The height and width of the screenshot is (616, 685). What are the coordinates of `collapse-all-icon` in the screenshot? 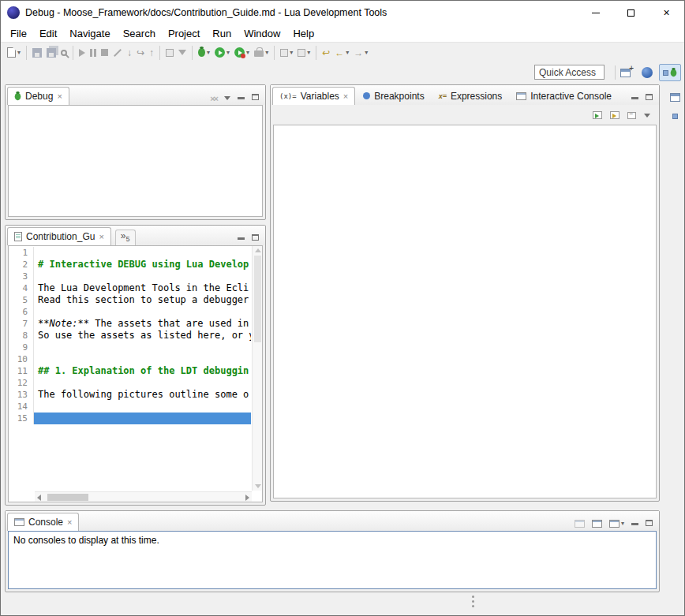 It's located at (631, 115).